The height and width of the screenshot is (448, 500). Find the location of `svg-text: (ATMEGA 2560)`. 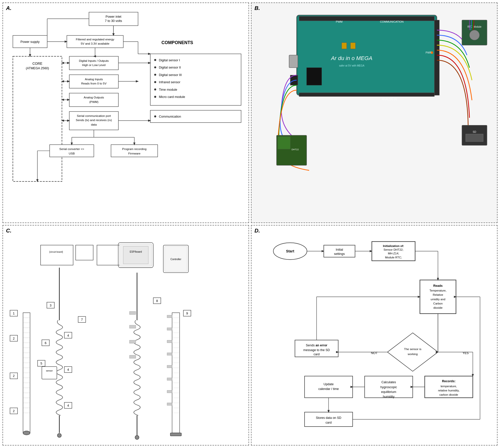

svg-text: (ATMEGA 2560) is located at coordinates (37, 68).